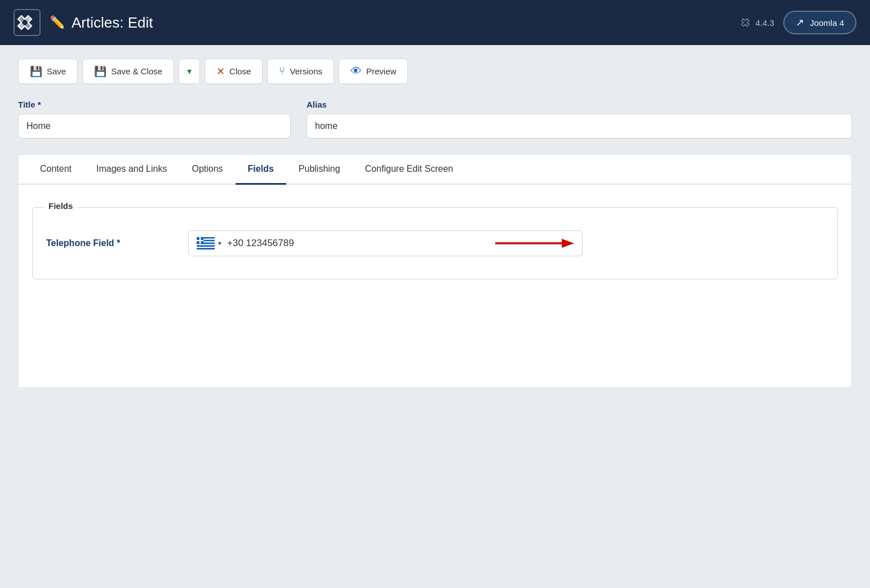 The image size is (870, 588). Describe the element at coordinates (435, 170) in the screenshot. I see `tabs-header: Content Images and Links Options Fields …` at that location.